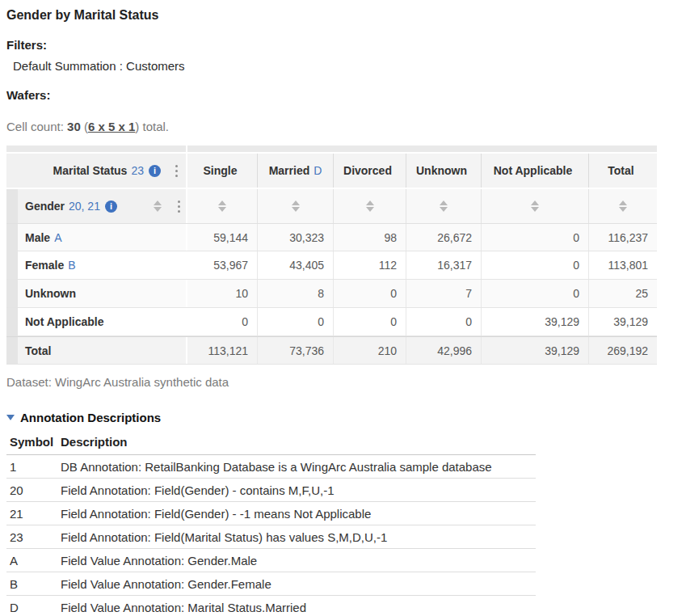  I want to click on table-row-unknown: Unknown 10 8 0 7 0 25, so click(331, 294).